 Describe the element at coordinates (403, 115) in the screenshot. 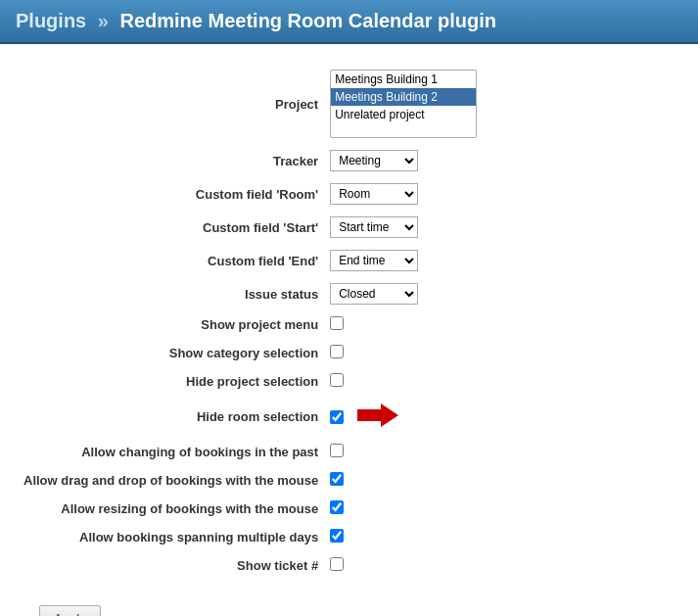

I see `project-option-3: Unrelated project` at that location.